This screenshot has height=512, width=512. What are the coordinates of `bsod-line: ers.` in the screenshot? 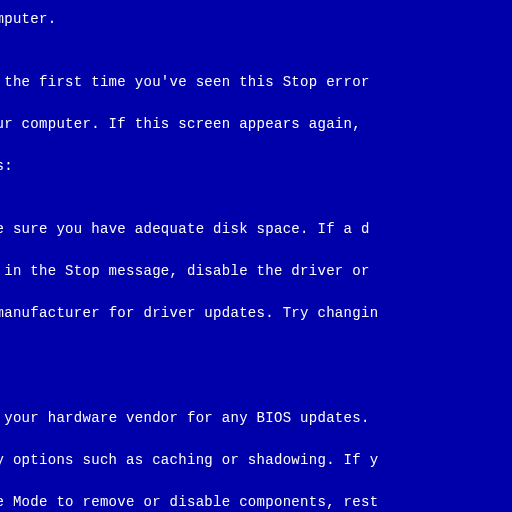 It's located at (256, 356).